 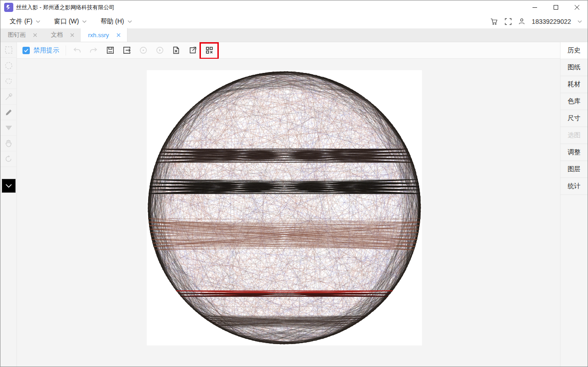 I want to click on fullscreen-icon, so click(x=508, y=22).